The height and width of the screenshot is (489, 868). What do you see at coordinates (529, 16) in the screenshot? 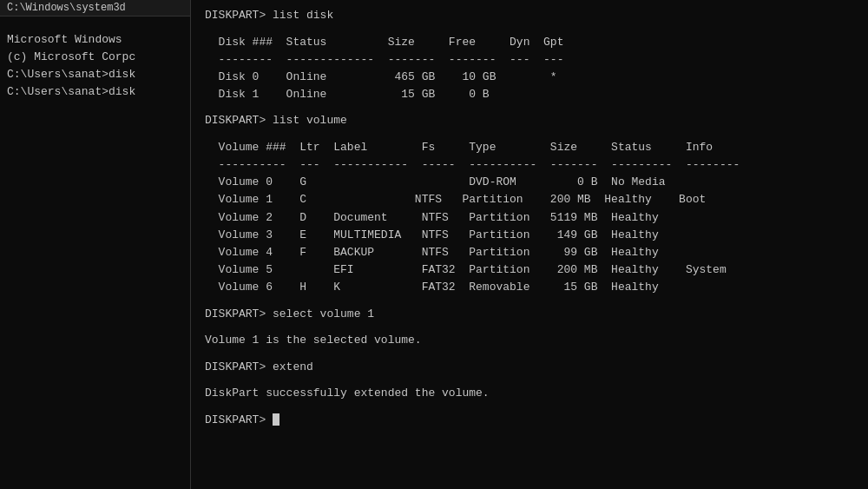
I see `terminal-line-0: DISKPART> list disk` at bounding box center [529, 16].